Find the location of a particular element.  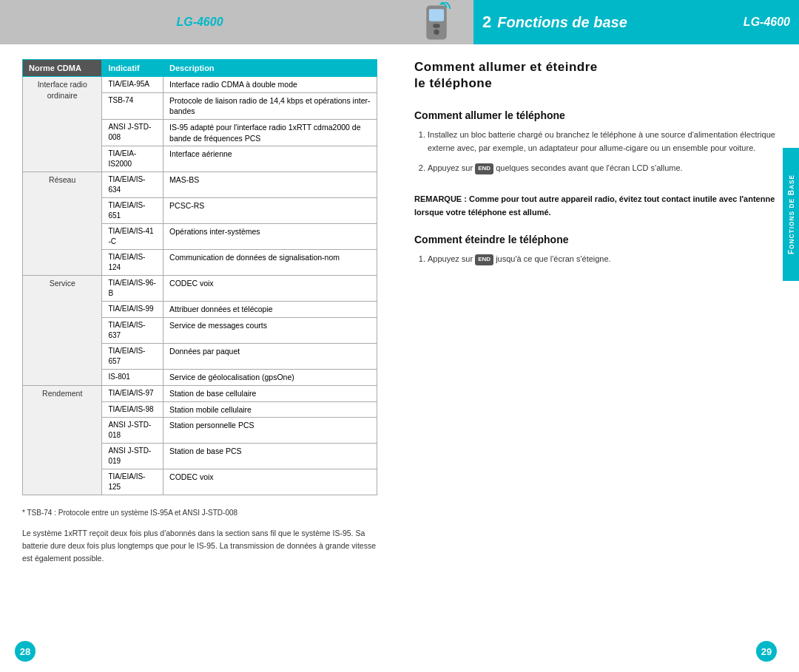

end-key-icon-2: END is located at coordinates (484, 260).